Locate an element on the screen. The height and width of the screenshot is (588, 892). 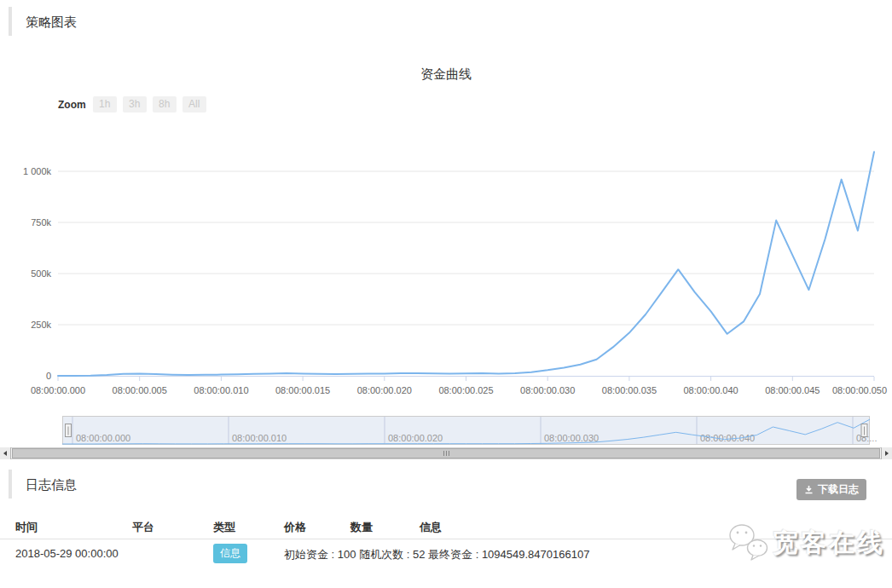
log-message-cell: 初始资金 : 100 随机次数 : 52 最终资金 : 1094549.8470… is located at coordinates (437, 555).